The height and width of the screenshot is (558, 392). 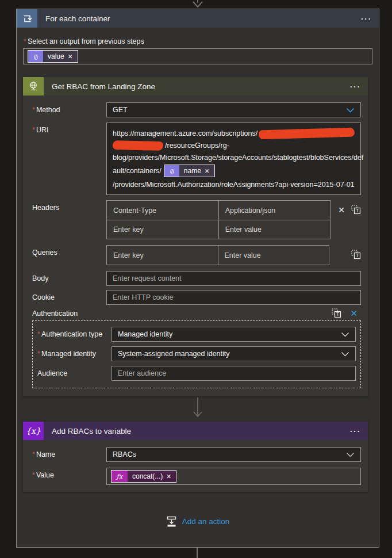 I want to click on value-token: (/) value ✕, so click(x=53, y=56).